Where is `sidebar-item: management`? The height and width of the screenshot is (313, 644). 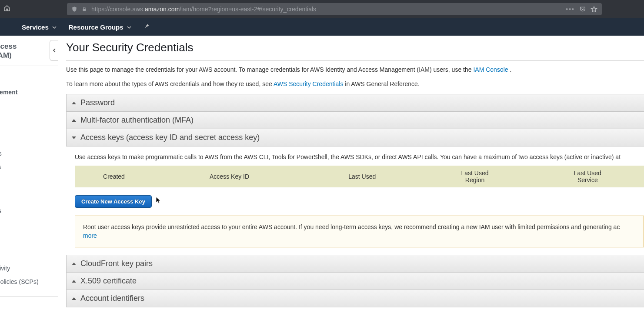
sidebar-item: management is located at coordinates (29, 92).